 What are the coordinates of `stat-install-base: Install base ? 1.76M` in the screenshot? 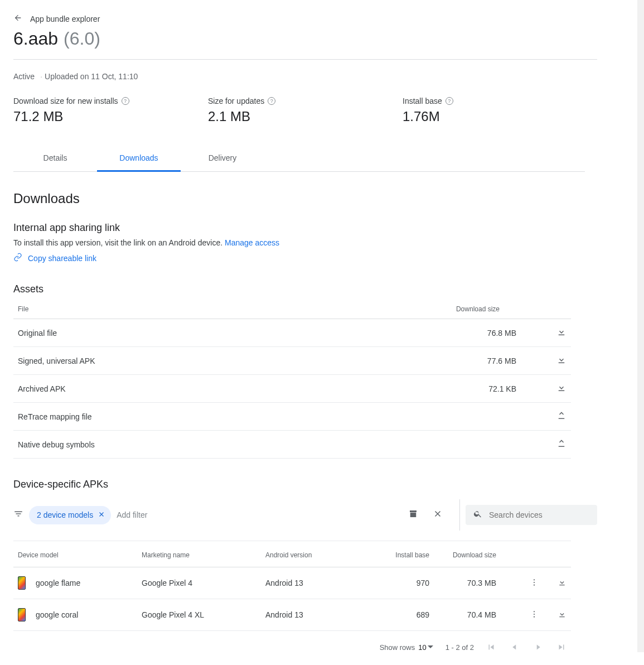 It's located at (500, 110).